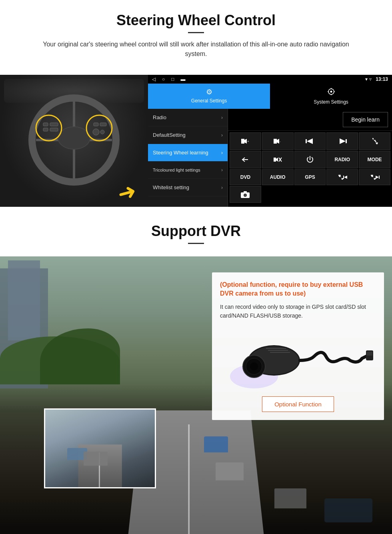 Image resolution: width=392 pixels, height=534 pixels. What do you see at coordinates (298, 358) in the screenshot?
I see `dvr-camera-image` at bounding box center [298, 358].